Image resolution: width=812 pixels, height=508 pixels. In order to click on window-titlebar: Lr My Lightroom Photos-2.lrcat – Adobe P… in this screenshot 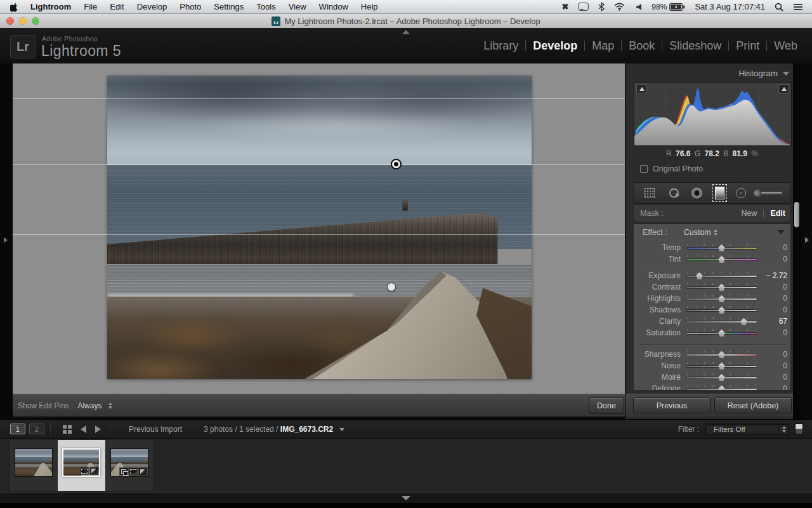, I will do `click(406, 22)`.